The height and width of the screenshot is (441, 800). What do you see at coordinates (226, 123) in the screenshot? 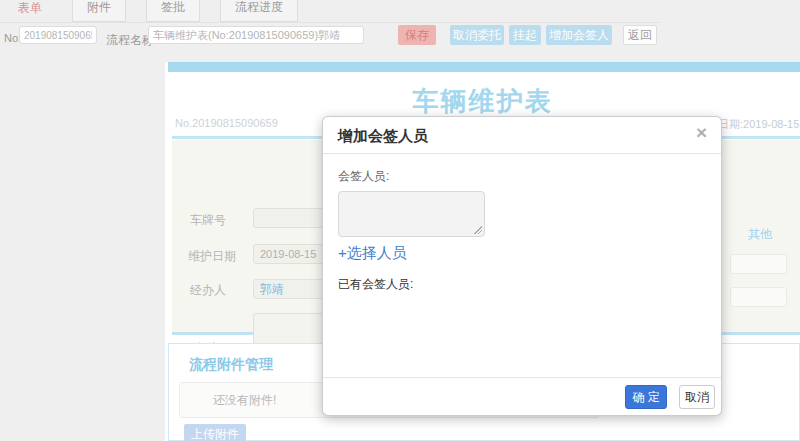
I see `form-no: No.20190815090659` at bounding box center [226, 123].